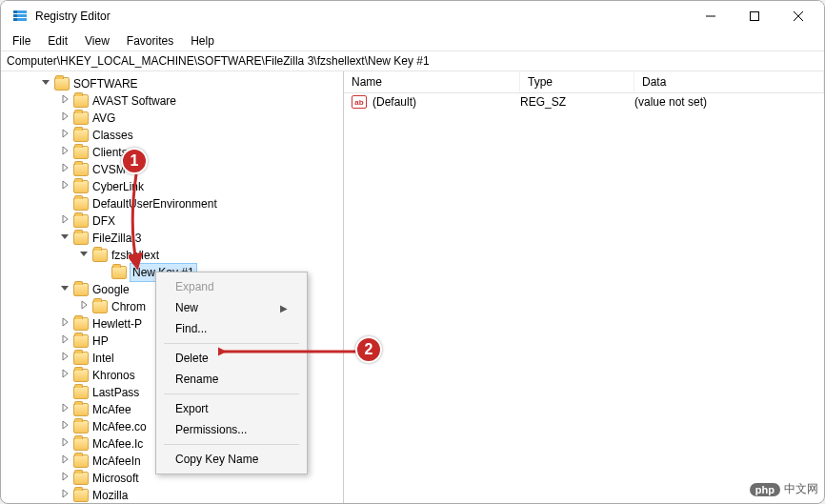 This screenshot has height=504, width=825. Describe the element at coordinates (171, 170) in the screenshot. I see `tree-item: CVSM` at that location.